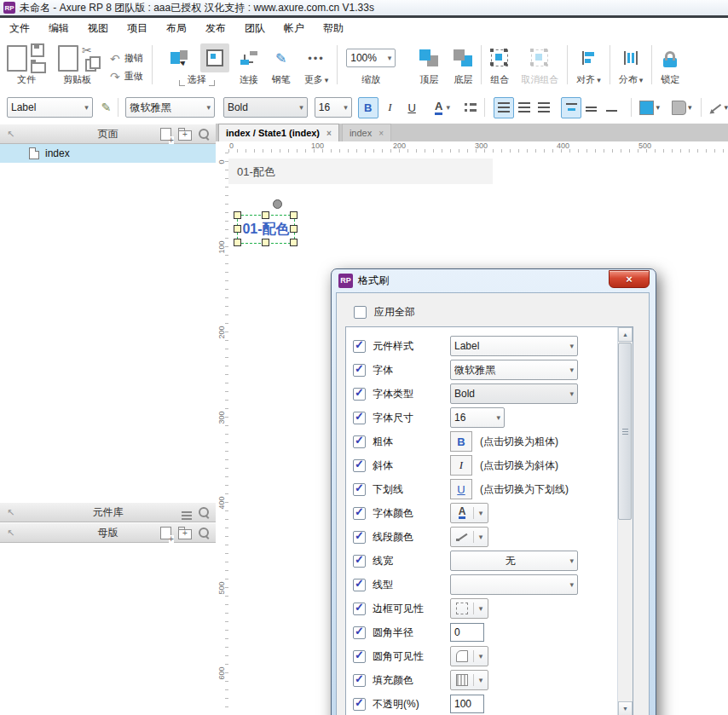 The image size is (728, 715). Describe the element at coordinates (360, 394) in the screenshot. I see `row-checkbox-字体类型` at that location.